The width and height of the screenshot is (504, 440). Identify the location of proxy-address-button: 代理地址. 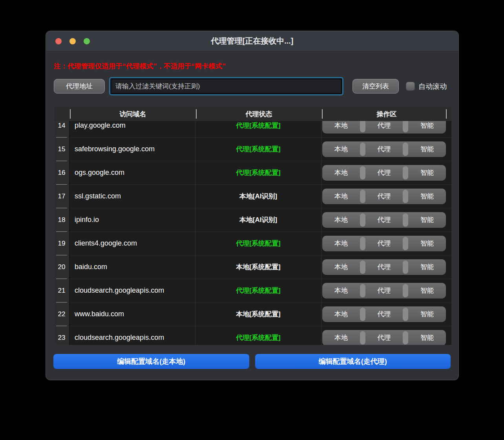
(79, 86).